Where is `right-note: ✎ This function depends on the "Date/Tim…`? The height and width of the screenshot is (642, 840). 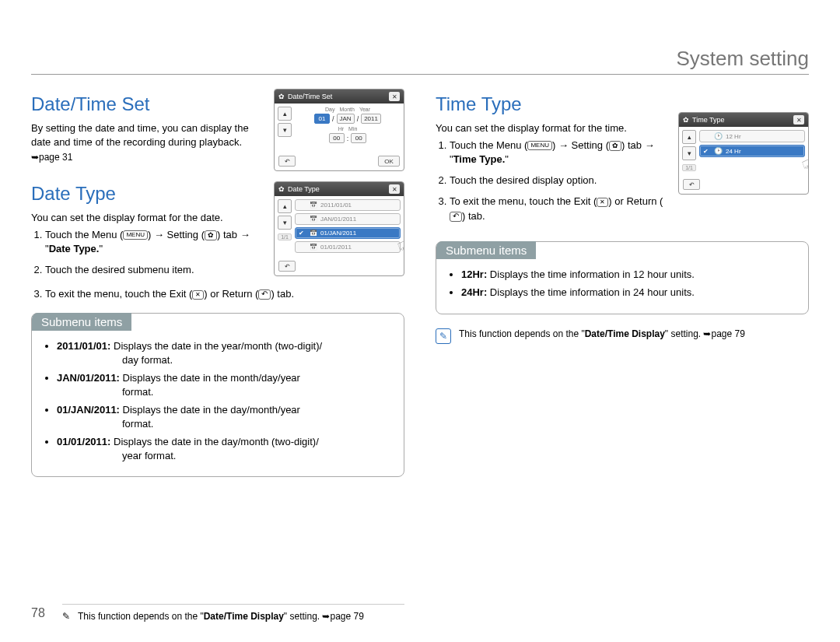 right-note: ✎ This function depends on the "Date/Tim… is located at coordinates (622, 336).